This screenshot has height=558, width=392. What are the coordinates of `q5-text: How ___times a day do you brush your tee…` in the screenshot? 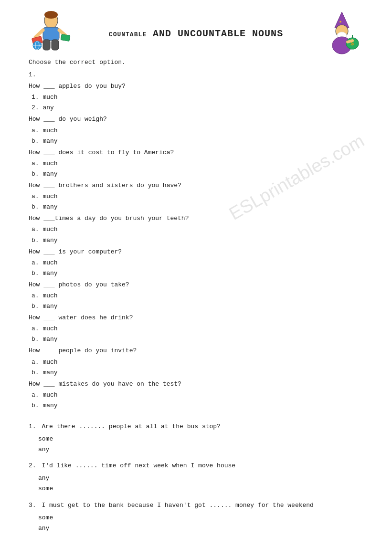 It's located at (196, 219).